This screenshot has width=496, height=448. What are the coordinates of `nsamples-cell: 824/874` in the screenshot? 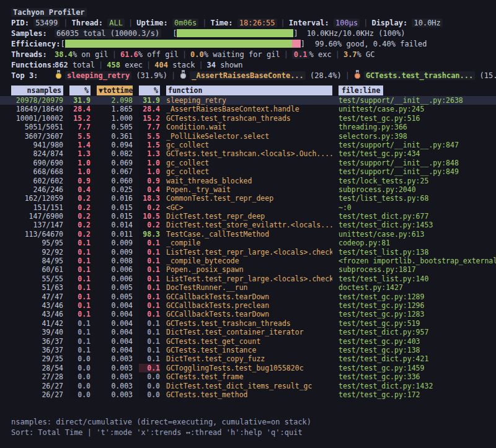 It's located at (37, 154).